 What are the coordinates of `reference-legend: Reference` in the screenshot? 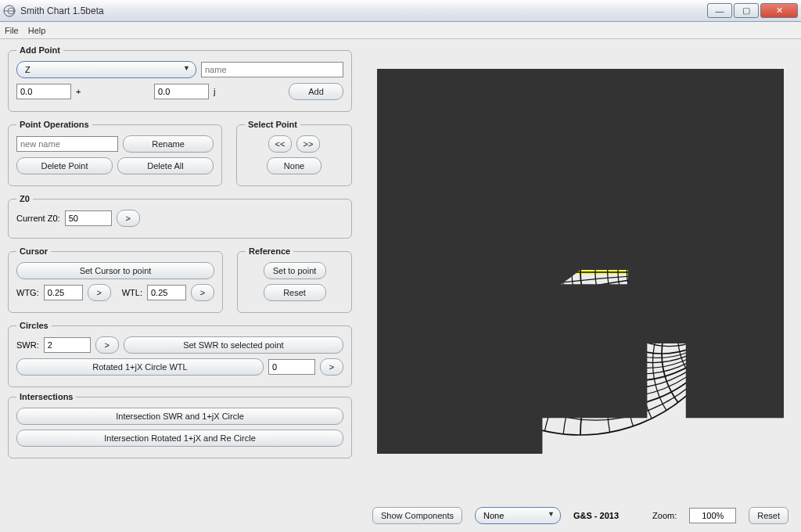 It's located at (269, 251).